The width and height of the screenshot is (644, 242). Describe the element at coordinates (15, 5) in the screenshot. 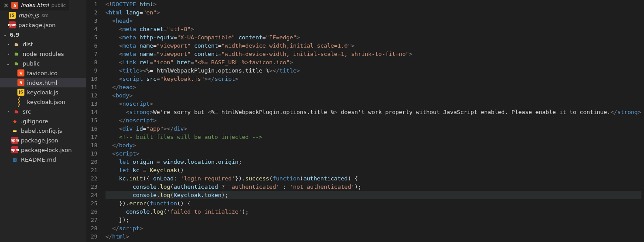

I see `html5-icon: 5` at that location.